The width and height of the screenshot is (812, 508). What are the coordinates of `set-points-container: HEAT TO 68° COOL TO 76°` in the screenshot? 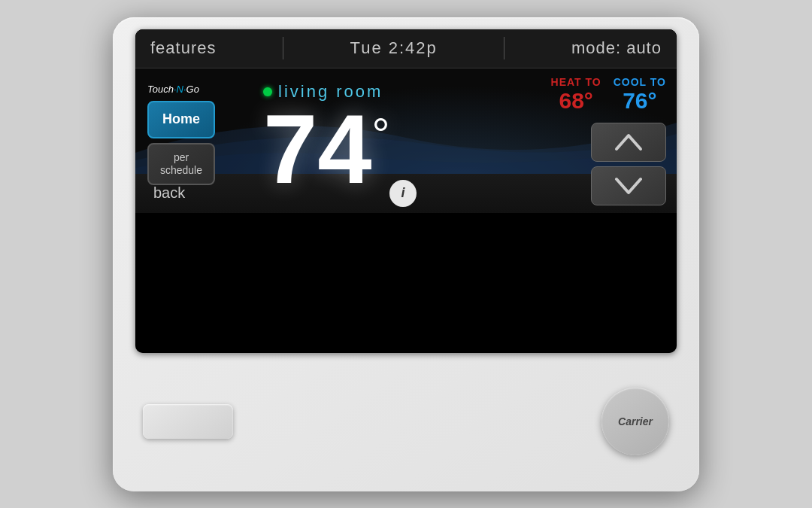 It's located at (604, 95).